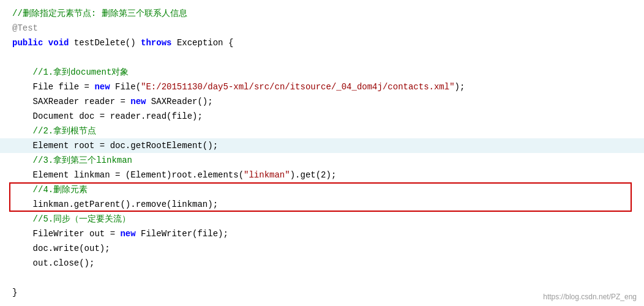 Image resolution: width=644 pixels, height=306 pixels. Describe the element at coordinates (322, 160) in the screenshot. I see `code-line-11: //3.拿到第三个linkman` at that location.